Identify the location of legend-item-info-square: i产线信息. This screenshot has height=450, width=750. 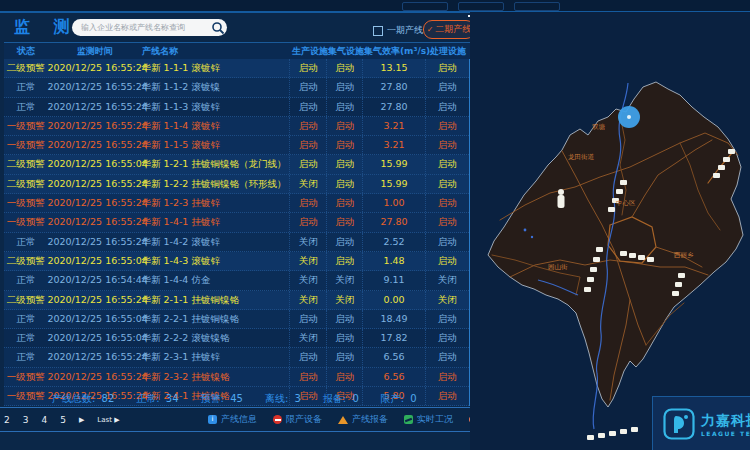
(232, 420).